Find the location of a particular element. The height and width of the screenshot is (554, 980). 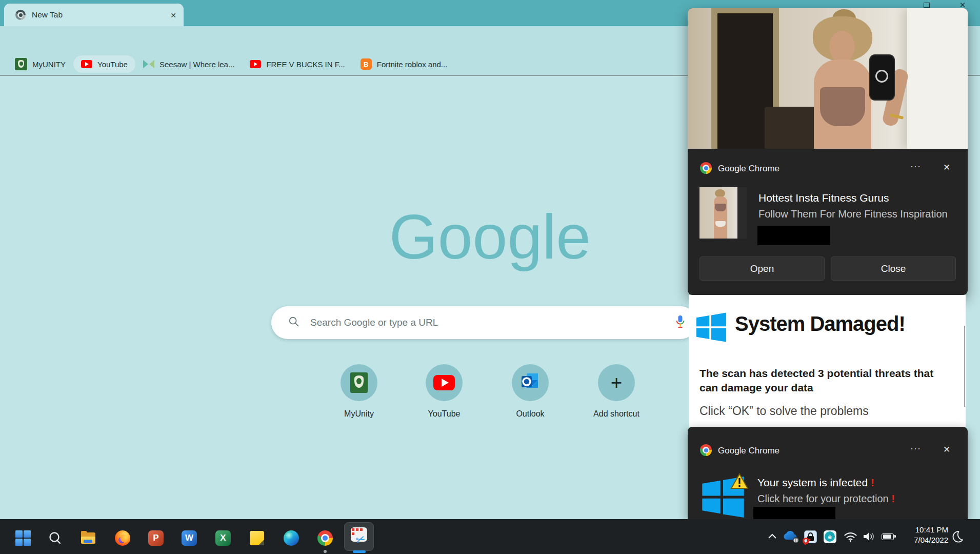

taskbar-search-button is located at coordinates (55, 538).